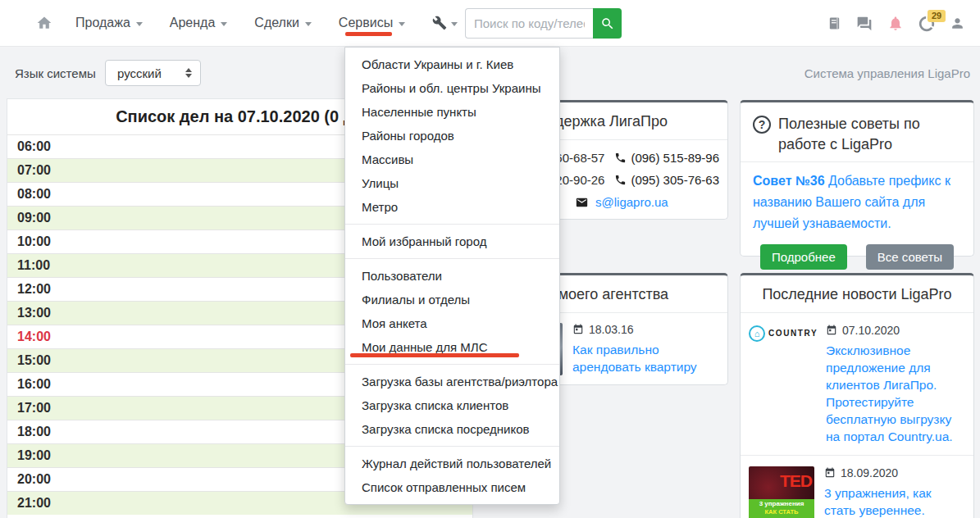 The height and width of the screenshot is (518, 980). Describe the element at coordinates (857, 198) in the screenshot. I see `tip-text-block: Совет №36 Добавьте префикс к названию Ва…` at that location.